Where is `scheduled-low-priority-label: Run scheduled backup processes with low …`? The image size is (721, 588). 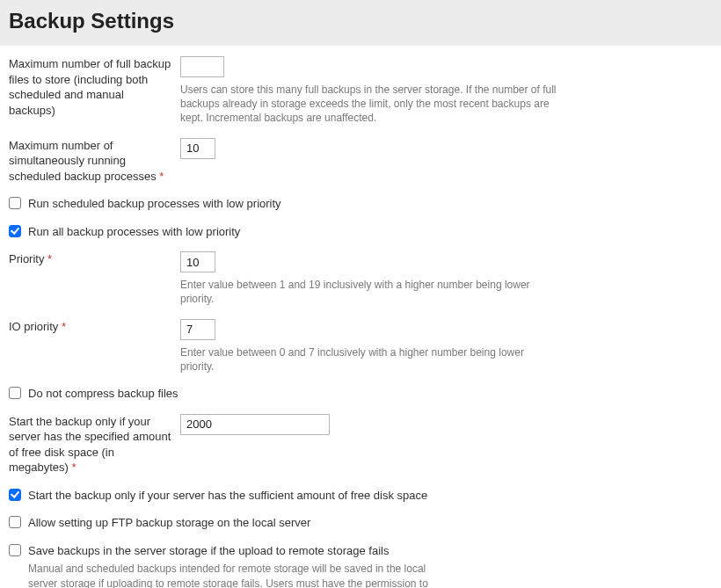 scheduled-low-priority-label: Run scheduled backup processes with low … is located at coordinates (155, 204).